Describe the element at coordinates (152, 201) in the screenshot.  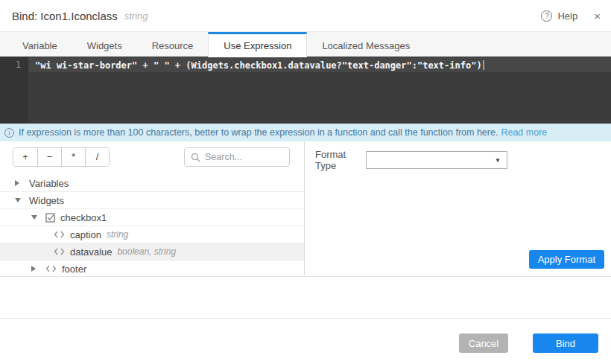
I see `tree-item-widgets: Widgets` at that location.